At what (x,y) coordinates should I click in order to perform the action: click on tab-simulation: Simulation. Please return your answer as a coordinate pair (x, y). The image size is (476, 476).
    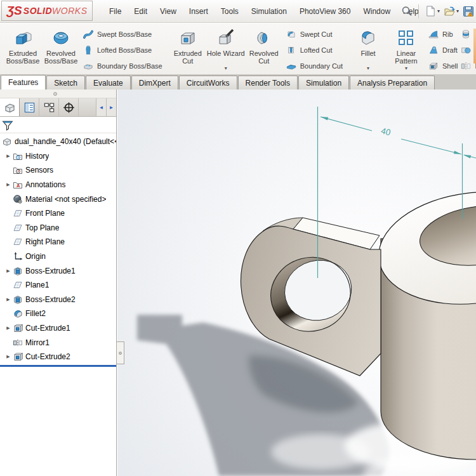
    Looking at the image, I should click on (324, 83).